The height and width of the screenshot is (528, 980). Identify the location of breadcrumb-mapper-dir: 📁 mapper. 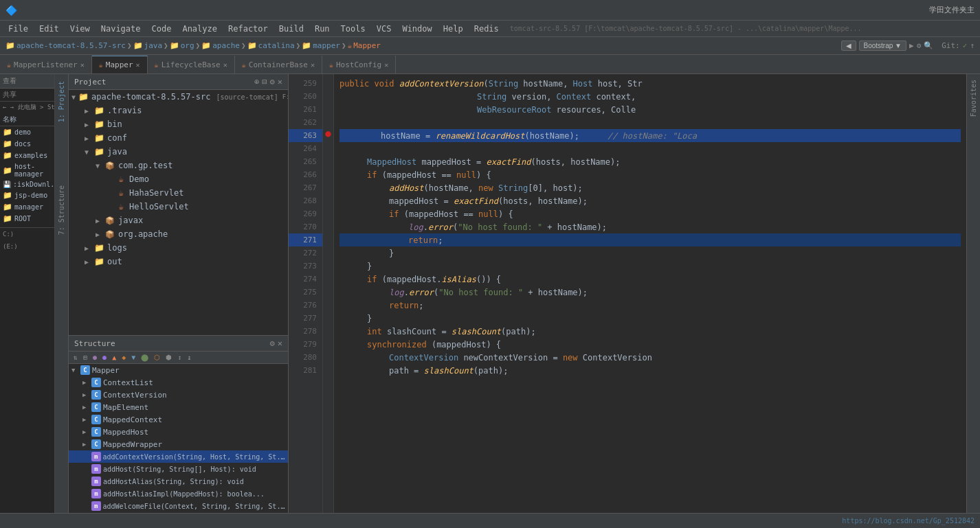
(321, 45).